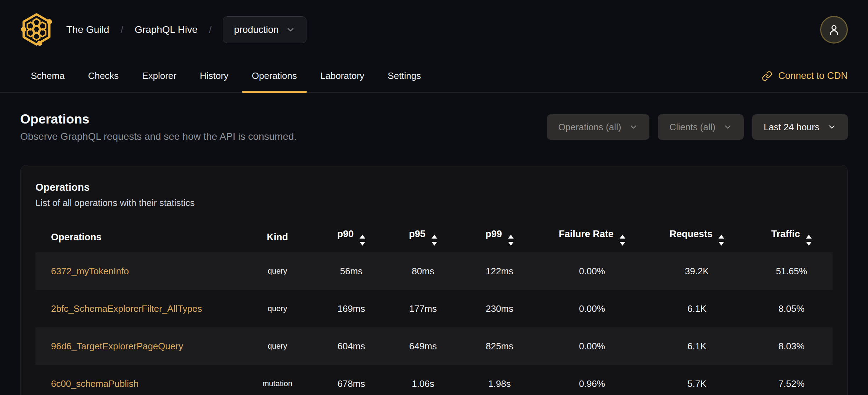 This screenshot has width=868, height=395. I want to click on operations-filter: Operations (all), so click(598, 127).